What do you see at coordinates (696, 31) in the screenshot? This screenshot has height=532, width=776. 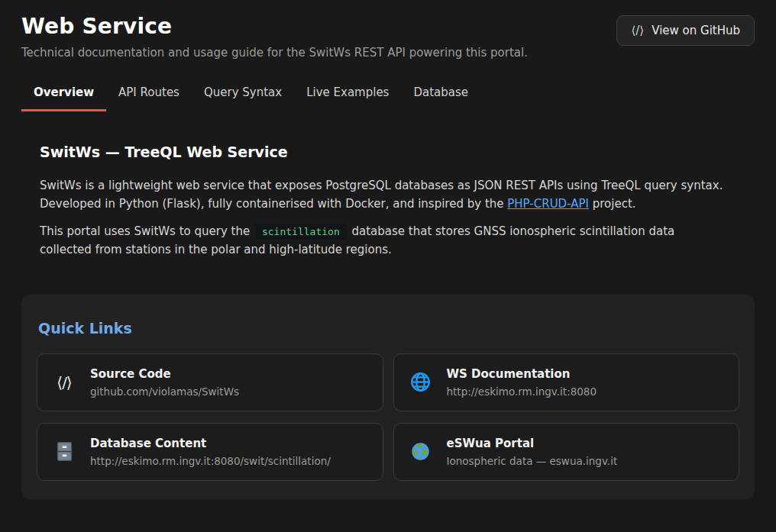 I see `github-button-label: View on GitHub` at bounding box center [696, 31].